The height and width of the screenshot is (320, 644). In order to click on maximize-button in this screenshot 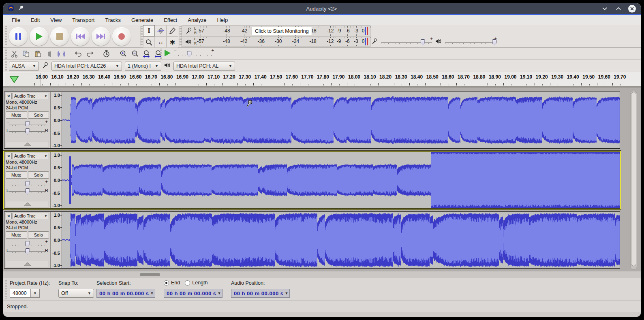, I will do `click(618, 9)`.